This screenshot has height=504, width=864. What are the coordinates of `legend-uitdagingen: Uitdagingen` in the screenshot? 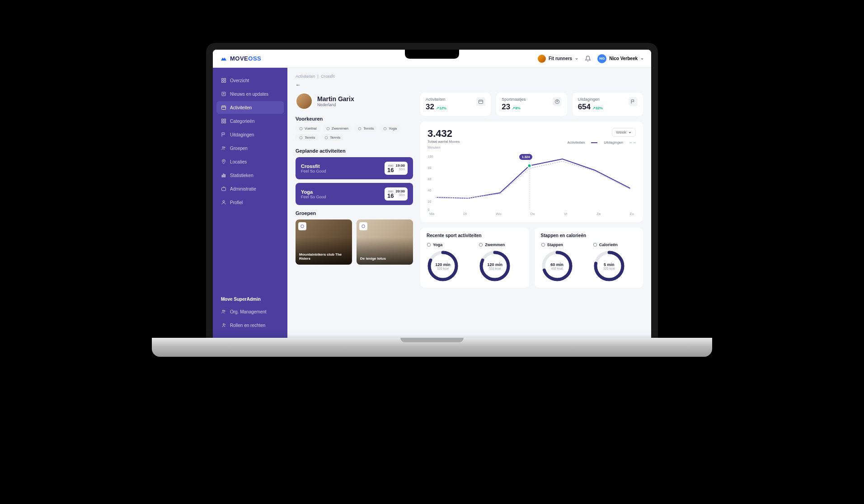 It's located at (614, 143).